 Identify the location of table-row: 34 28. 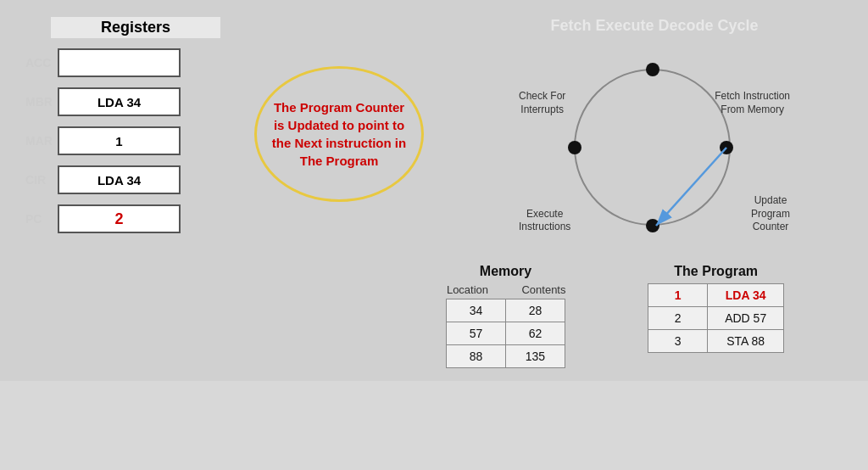
(505, 311).